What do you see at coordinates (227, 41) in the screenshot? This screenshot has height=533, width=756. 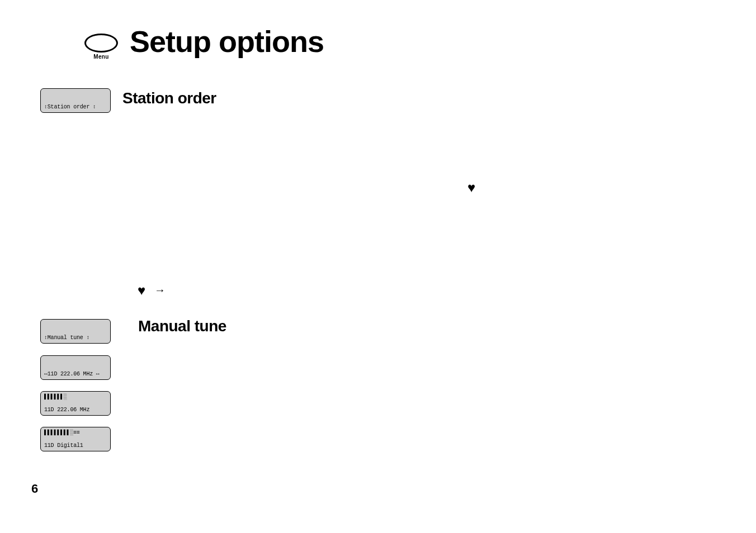 I see `page-title: Setup options` at bounding box center [227, 41].